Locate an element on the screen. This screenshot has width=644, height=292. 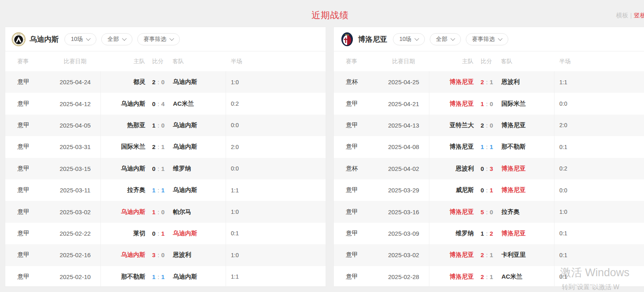
home-team: 博洛尼亚 is located at coordinates (452, 255).